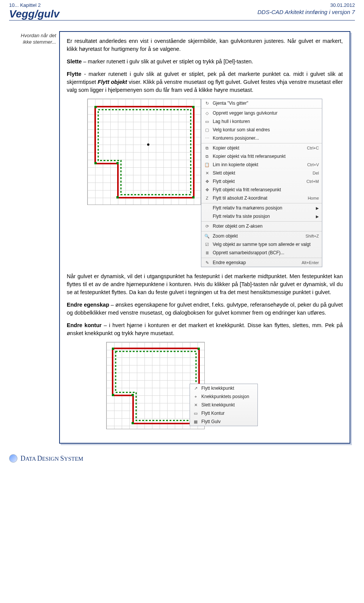  I want to click on header-date: 30.01.2012, so click(343, 5).